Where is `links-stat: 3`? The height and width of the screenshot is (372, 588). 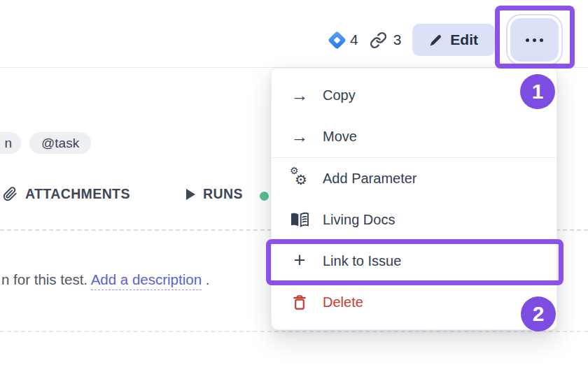 links-stat: 3 is located at coordinates (386, 41).